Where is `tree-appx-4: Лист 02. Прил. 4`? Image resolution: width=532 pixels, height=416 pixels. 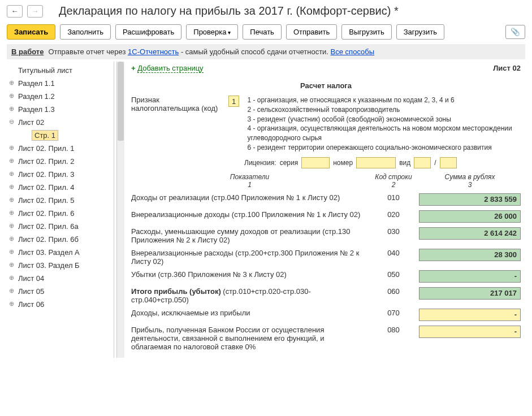 tree-appx-4: Лист 02. Прил. 4 is located at coordinates (60, 188).